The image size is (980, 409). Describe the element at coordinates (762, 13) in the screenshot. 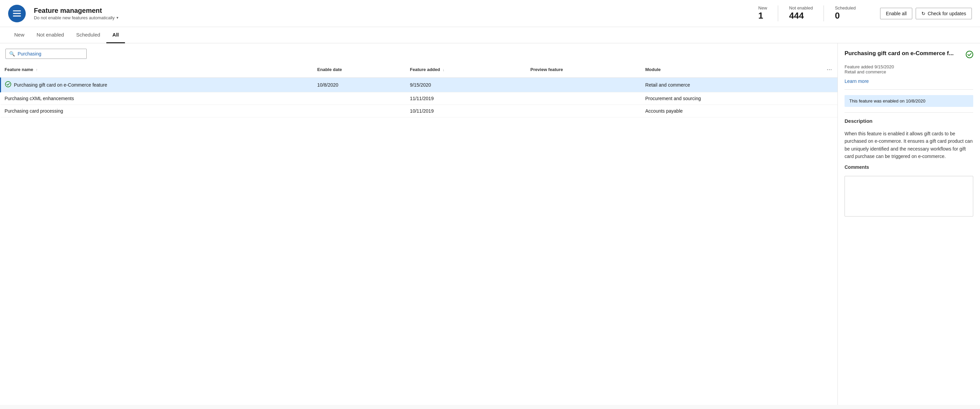

I see `stat-new: New 1` at that location.